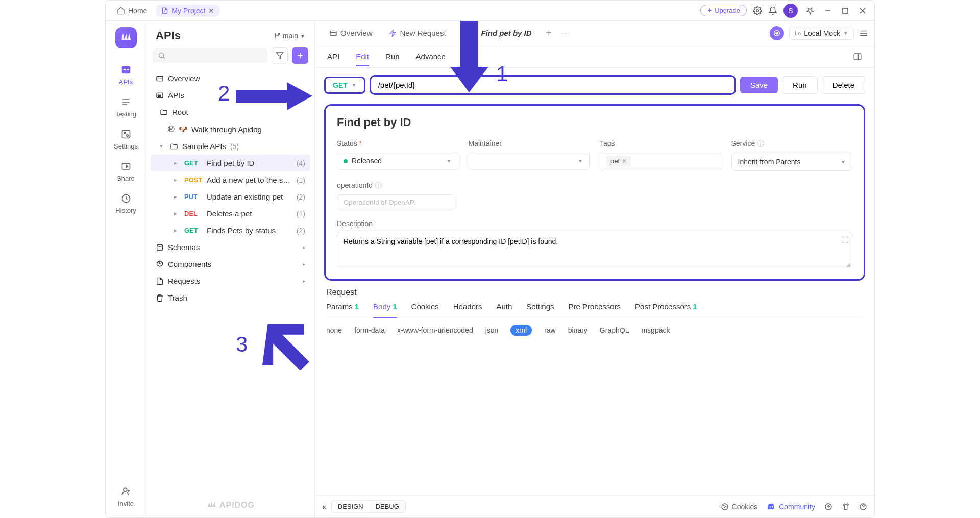  Describe the element at coordinates (863, 507) in the screenshot. I see `help-icon` at that location.